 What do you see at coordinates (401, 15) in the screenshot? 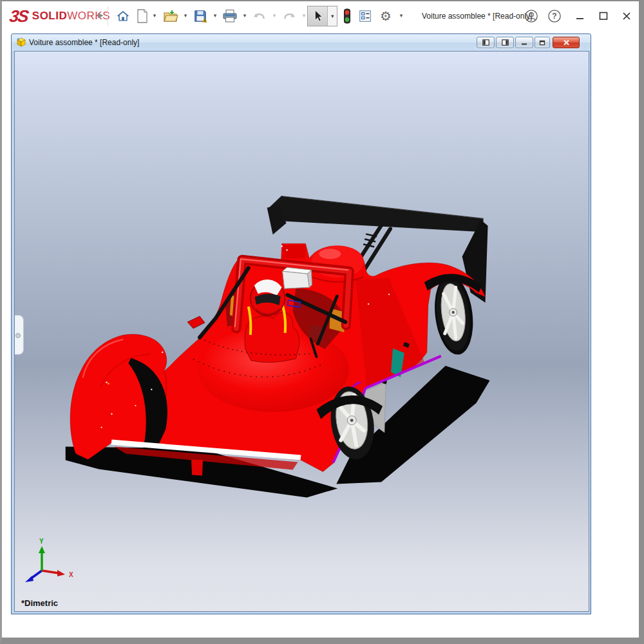
I see `settings-dropdown: ▾` at bounding box center [401, 15].